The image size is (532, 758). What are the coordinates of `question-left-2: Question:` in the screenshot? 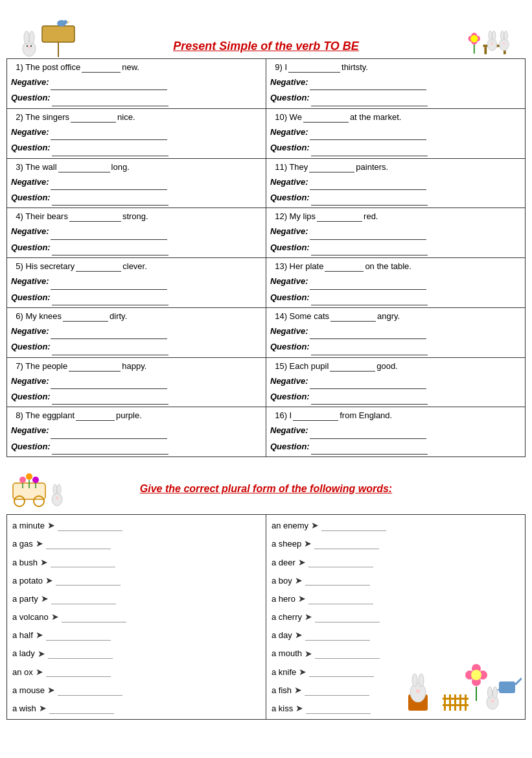 It's located at (136, 148).